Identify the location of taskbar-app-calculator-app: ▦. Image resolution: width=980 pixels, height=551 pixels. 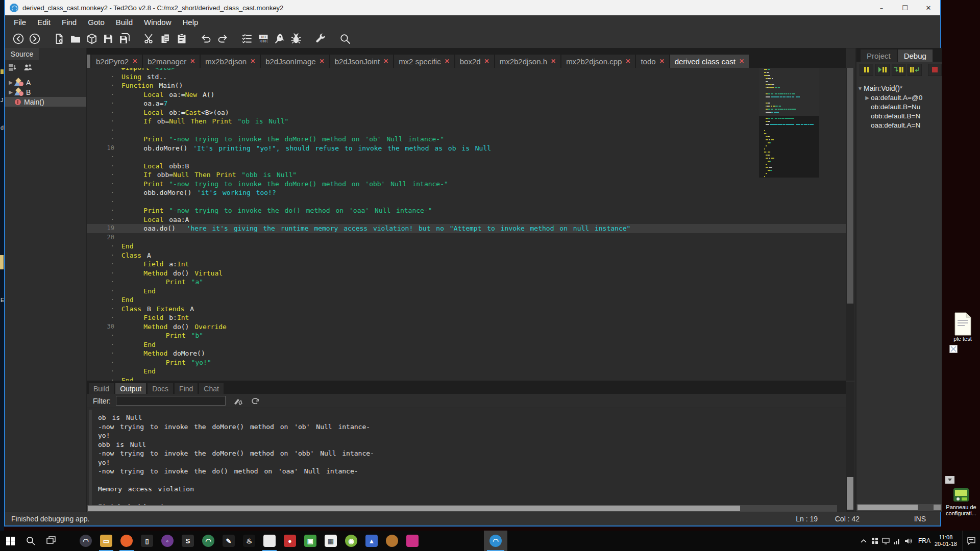
(331, 541).